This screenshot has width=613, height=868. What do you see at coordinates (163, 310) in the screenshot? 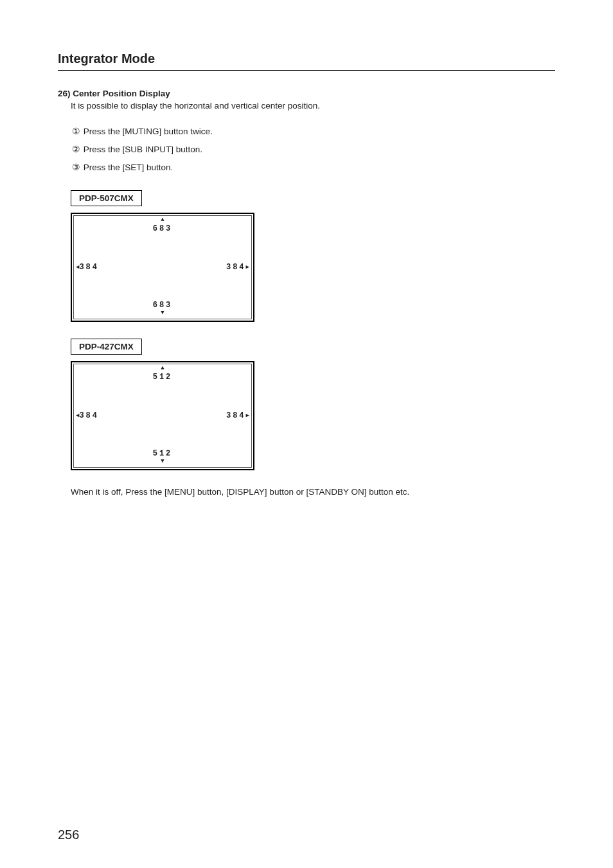
I see `panel-bottom-value: 683 ▼` at bounding box center [163, 310].